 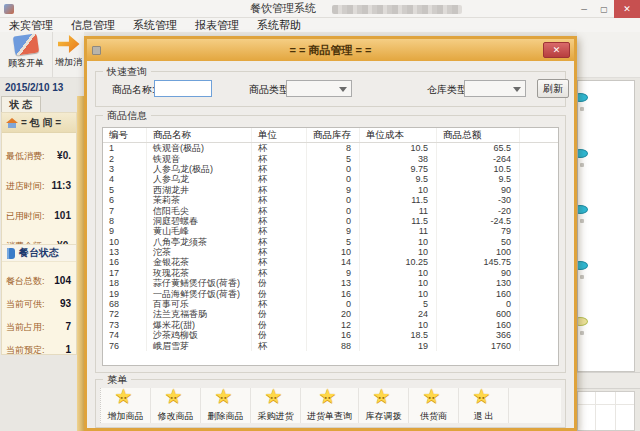 I want to click on quick-query-label: 快速查询, so click(x=127, y=72).